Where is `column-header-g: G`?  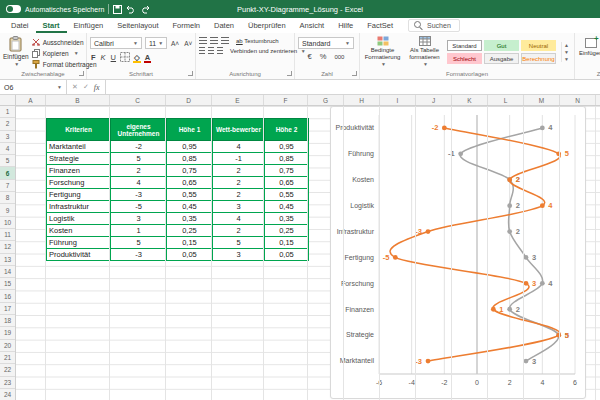 column-header-g: G is located at coordinates (326, 100).